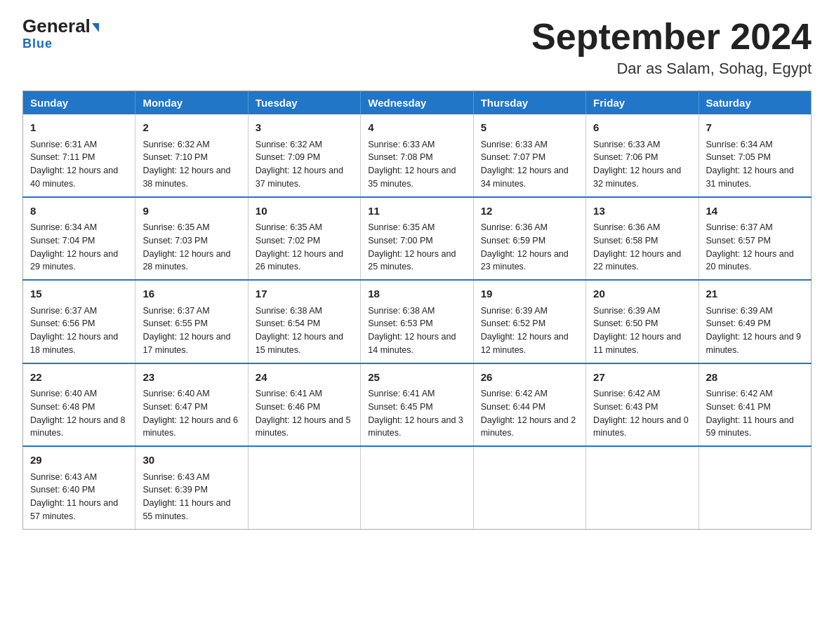 The width and height of the screenshot is (834, 644). I want to click on day-info: Sunrise: 6:37 AMSunset: 6:55 PMDaylight:…, so click(187, 330).